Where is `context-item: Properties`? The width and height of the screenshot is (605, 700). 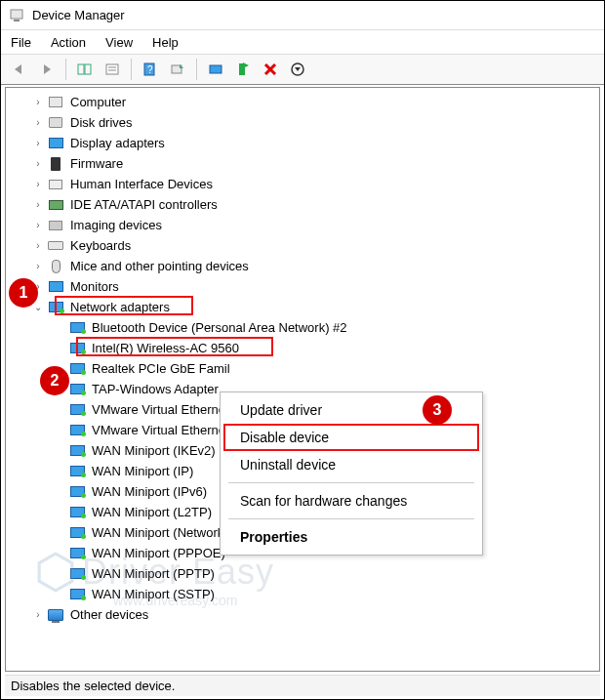 context-item: Properties is located at coordinates (351, 537).